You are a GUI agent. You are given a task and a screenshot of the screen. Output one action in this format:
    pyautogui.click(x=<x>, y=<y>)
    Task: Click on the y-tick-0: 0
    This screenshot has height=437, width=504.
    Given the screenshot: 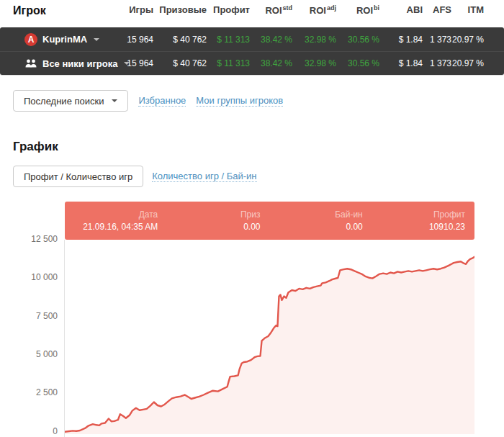 What is the action you would take?
    pyautogui.click(x=29, y=431)
    